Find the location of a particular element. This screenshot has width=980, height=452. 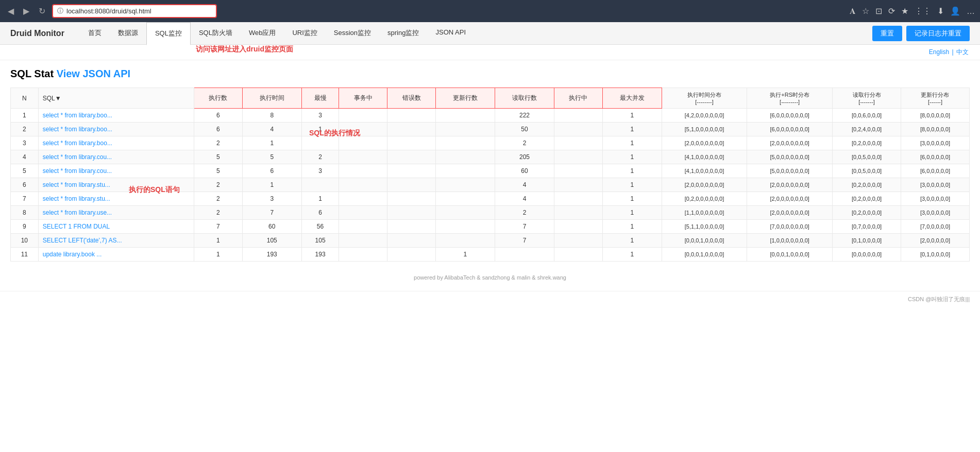

nav-item-home: 首页 is located at coordinates (95, 33).